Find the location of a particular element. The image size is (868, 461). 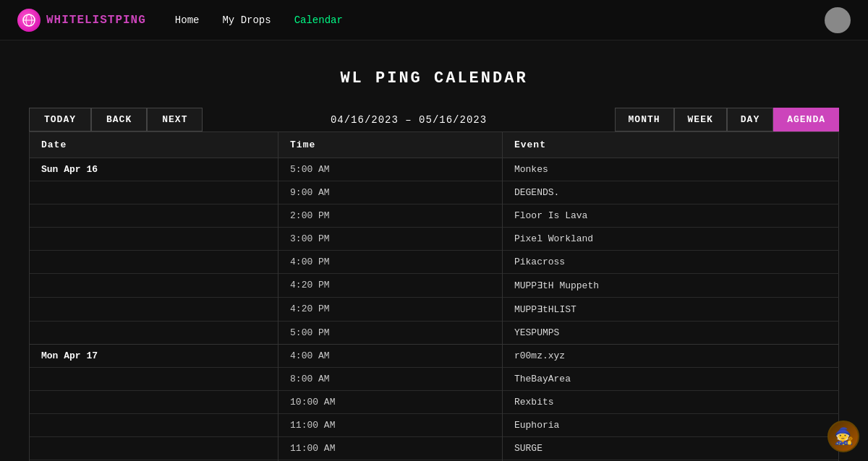

cell-time: 5:00 AM is located at coordinates (391, 170).